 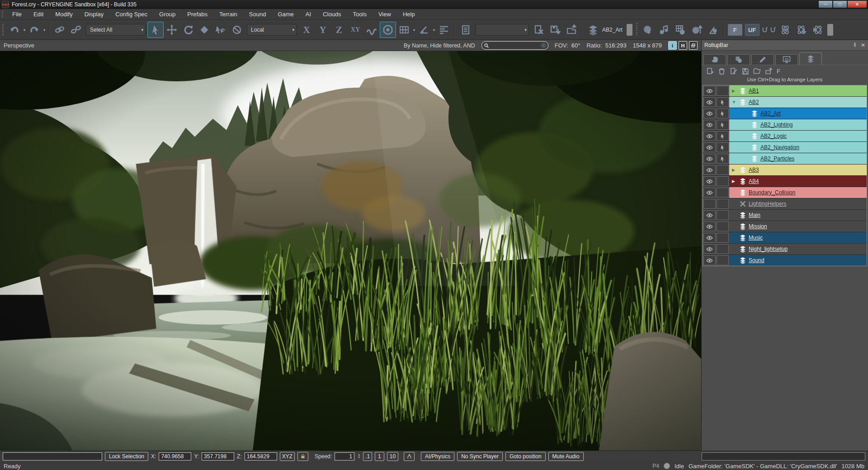 What do you see at coordinates (3, 14) in the screenshot?
I see `menu-grip` at bounding box center [3, 14].